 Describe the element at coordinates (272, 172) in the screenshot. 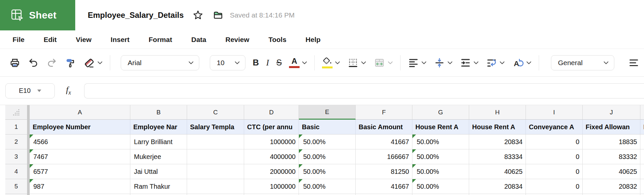

I see `cell-d4: 2000000` at that location.